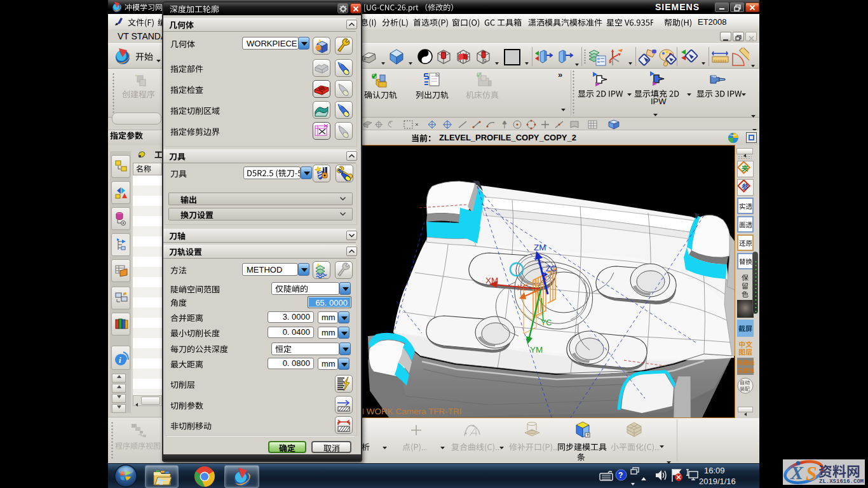 This screenshot has width=868, height=488. I want to click on svg-text: YC, so click(546, 323).